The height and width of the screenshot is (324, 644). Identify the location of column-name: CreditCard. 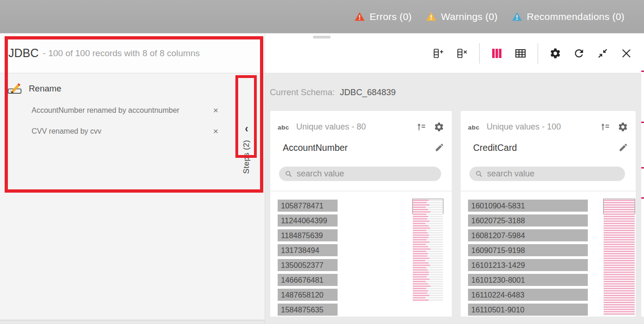
(495, 148).